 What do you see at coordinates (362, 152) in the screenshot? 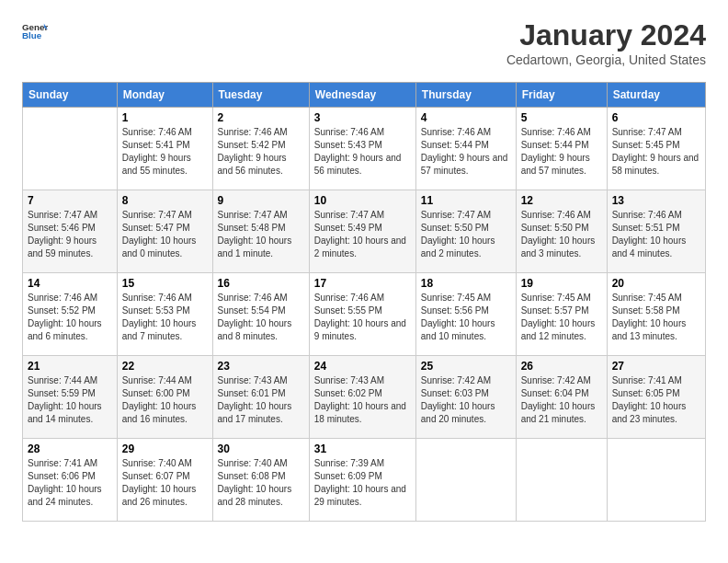
I see `day-info: Sunrise: 7:46 AMSunset: 5:43 PMDaylight:…` at bounding box center [362, 152].